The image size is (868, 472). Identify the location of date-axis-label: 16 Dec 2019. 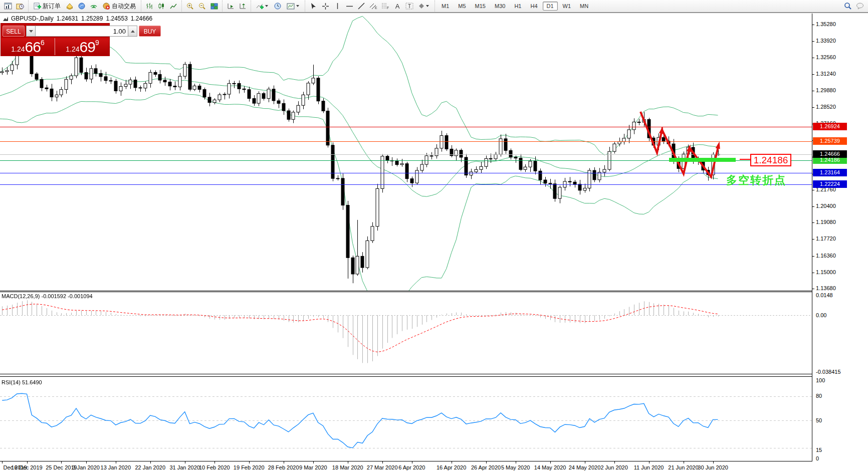
(27, 467).